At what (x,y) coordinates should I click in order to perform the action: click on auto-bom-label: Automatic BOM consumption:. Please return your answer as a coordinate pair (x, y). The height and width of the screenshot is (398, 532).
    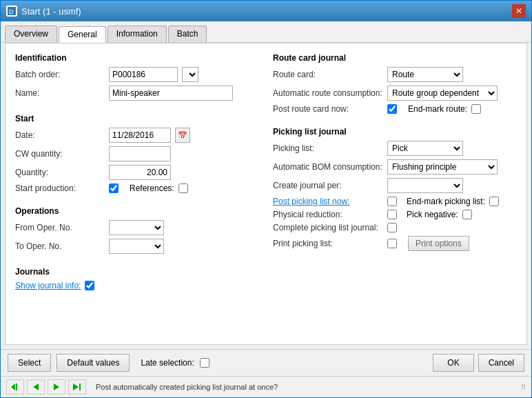
    Looking at the image, I should click on (328, 167).